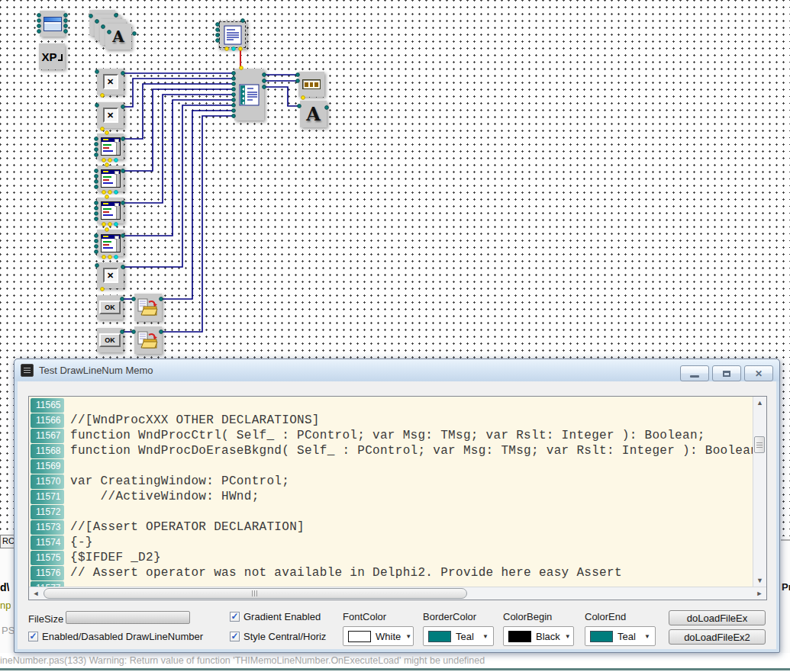 Image resolution: width=790 pixels, height=672 pixels. Describe the element at coordinates (47, 513) in the screenshot. I see `line-number: 11572` at that location.